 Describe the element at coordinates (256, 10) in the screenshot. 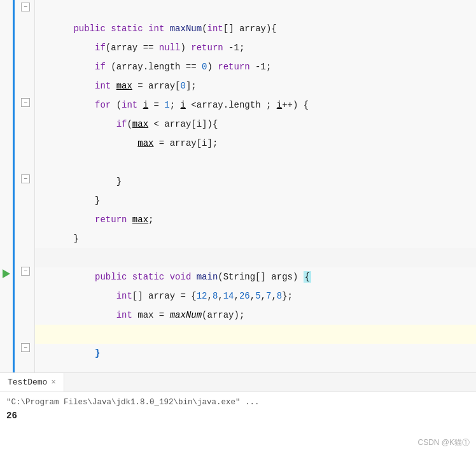

I see `code-line-1: public static int maxNum(int[] array){` at that location.